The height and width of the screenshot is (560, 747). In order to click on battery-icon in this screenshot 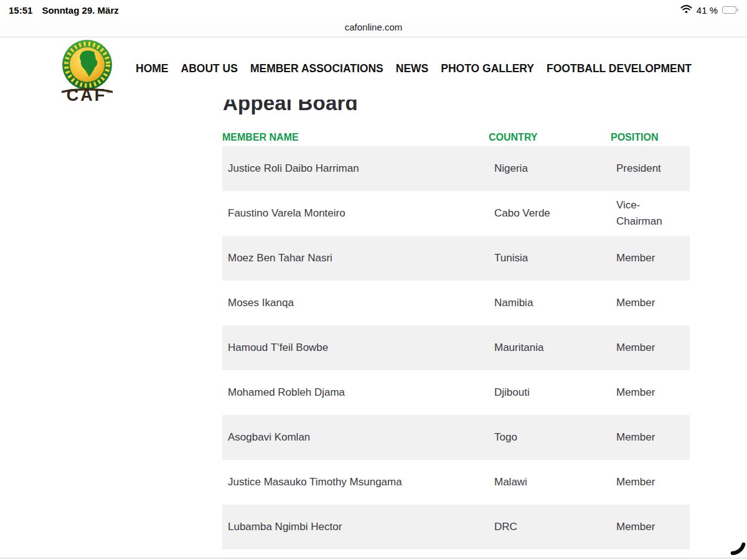, I will do `click(730, 10)`.